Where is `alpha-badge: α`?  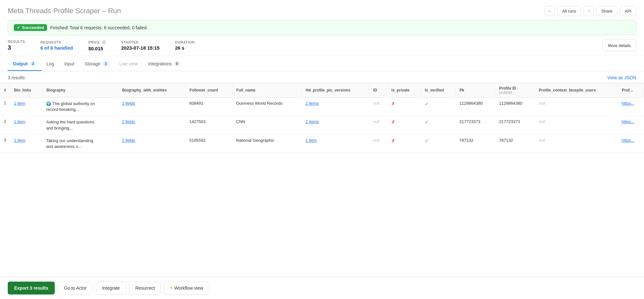
alpha-badge: α is located at coordinates (171, 287).